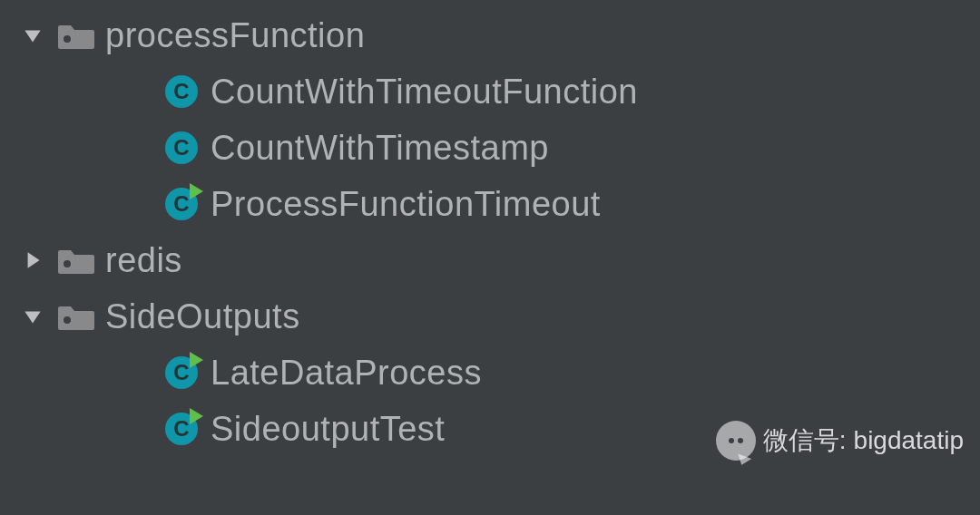 The height and width of the screenshot is (515, 980). What do you see at coordinates (490, 204) in the screenshot?
I see `class-node-processfunctiontimeout: CProcessFunctionTimeout` at bounding box center [490, 204].